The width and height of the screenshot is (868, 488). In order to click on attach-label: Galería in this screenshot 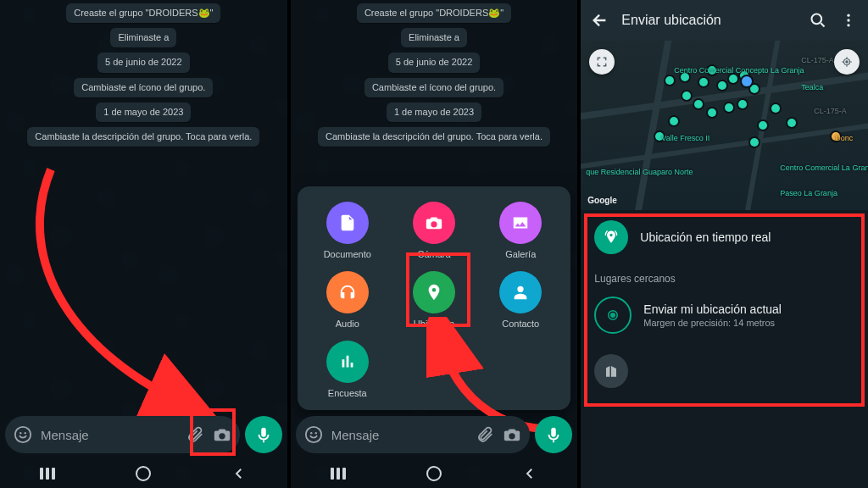, I will do `click(520, 254)`.